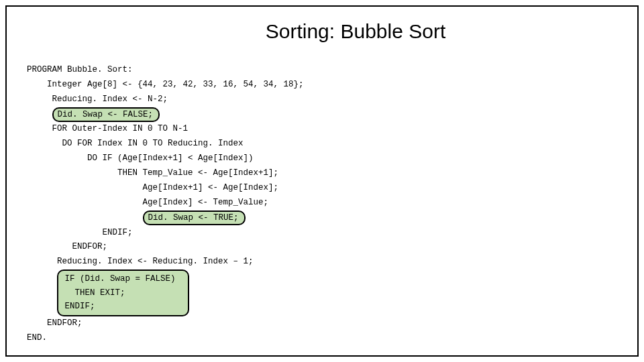 Image resolution: width=644 pixels, height=362 pixels. I want to click on code-line: Did. Swap <- FALSE;, so click(93, 115).